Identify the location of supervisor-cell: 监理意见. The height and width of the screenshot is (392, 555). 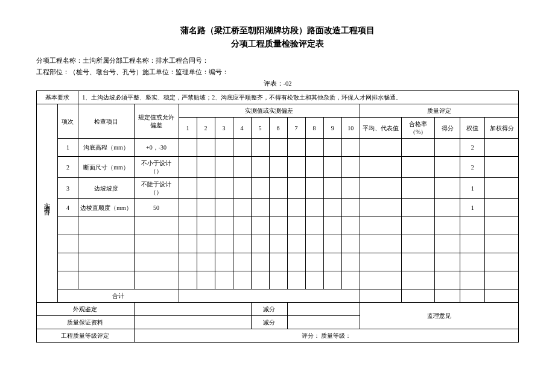
(439, 316).